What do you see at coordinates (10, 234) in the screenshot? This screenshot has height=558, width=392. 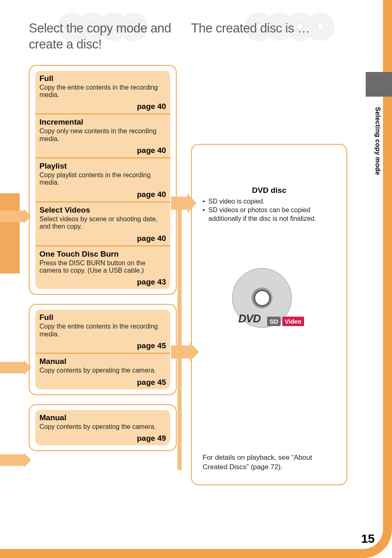 I see `left-edge-block` at bounding box center [10, 234].